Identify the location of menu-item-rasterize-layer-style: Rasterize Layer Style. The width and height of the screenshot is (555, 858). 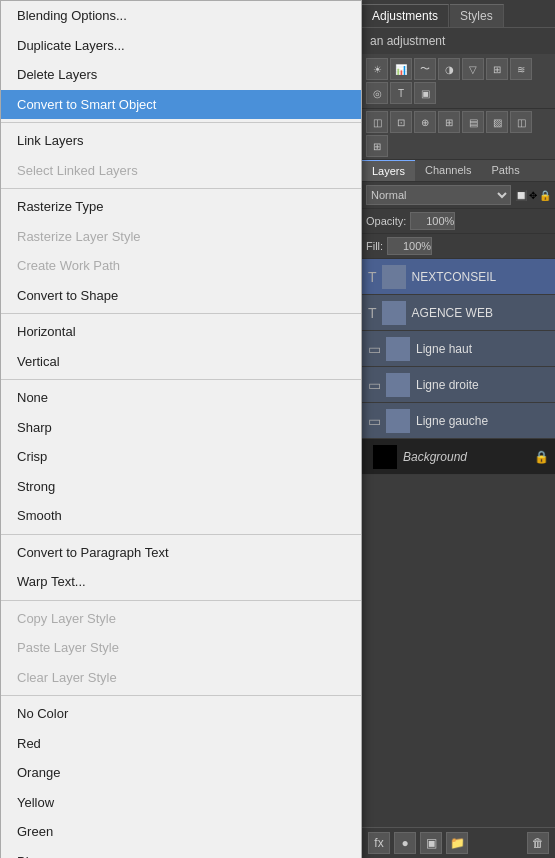
(181, 237).